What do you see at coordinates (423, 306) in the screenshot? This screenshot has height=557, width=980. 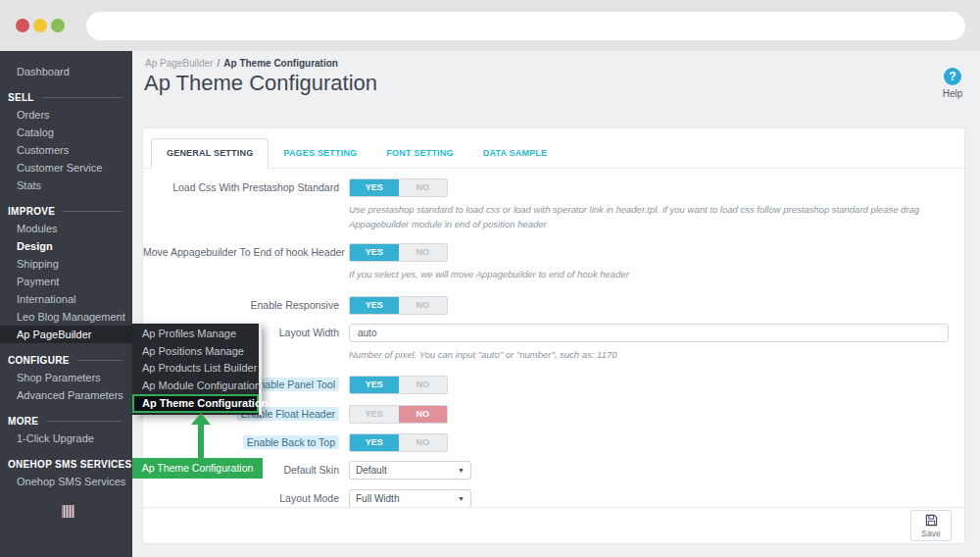 I see `enable-responsive-no-button: NO` at bounding box center [423, 306].